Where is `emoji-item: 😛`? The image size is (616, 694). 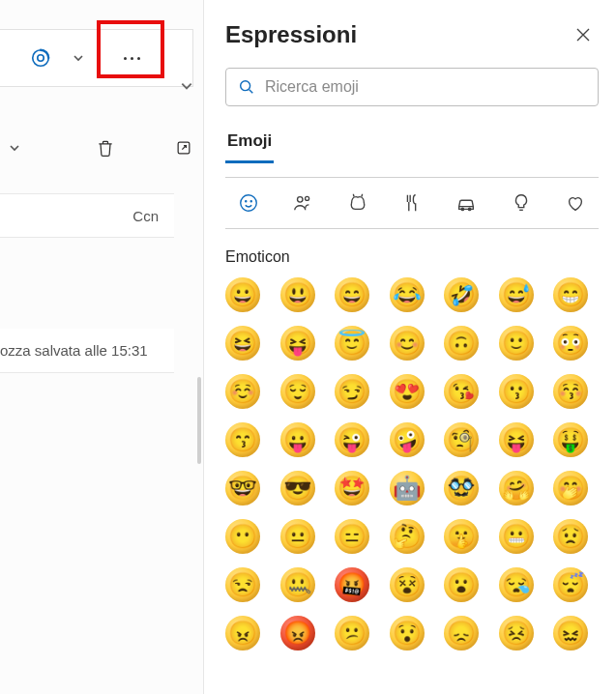 emoji-item: 😛 is located at coordinates (298, 440).